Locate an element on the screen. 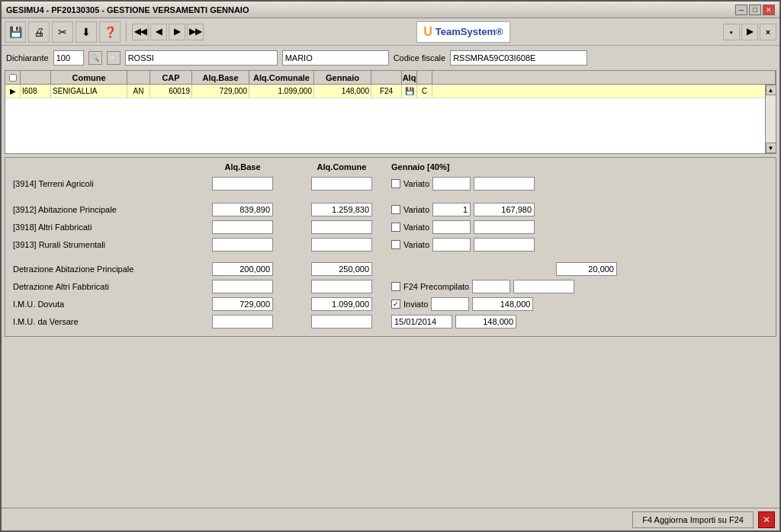  altri-alq-base-col is located at coordinates (243, 227).